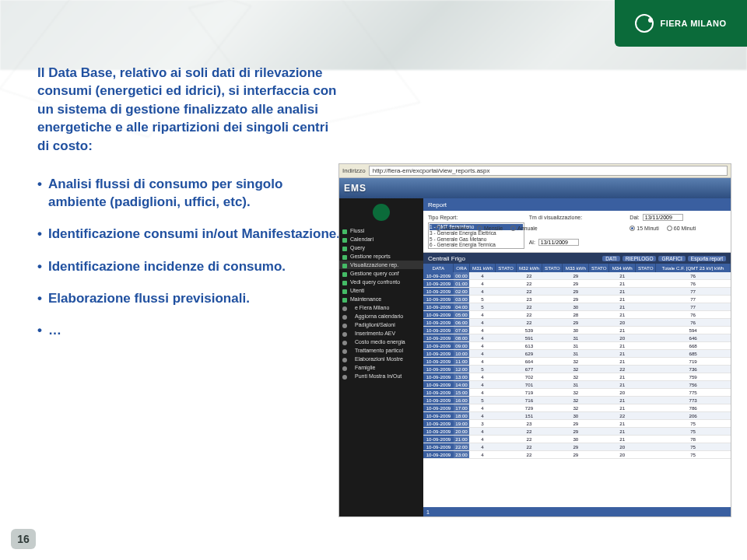 The image size is (747, 560). What do you see at coordinates (23, 539) in the screenshot?
I see `page-number: 16` at bounding box center [23, 539].